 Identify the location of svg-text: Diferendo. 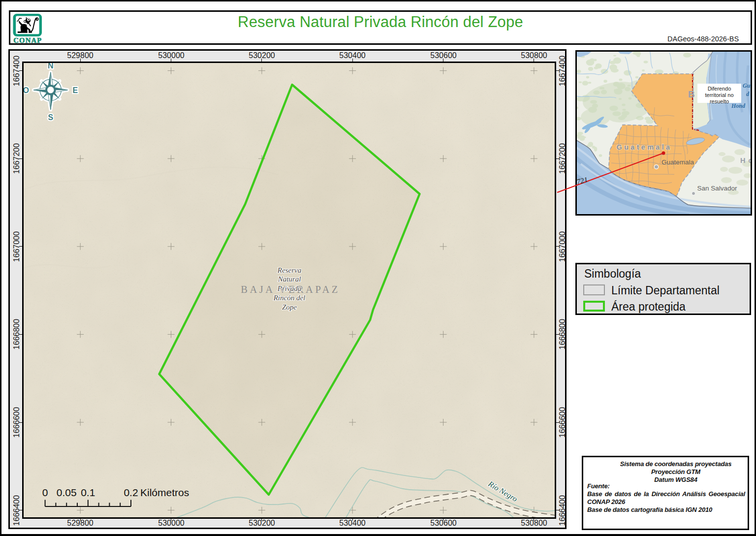
(720, 89).